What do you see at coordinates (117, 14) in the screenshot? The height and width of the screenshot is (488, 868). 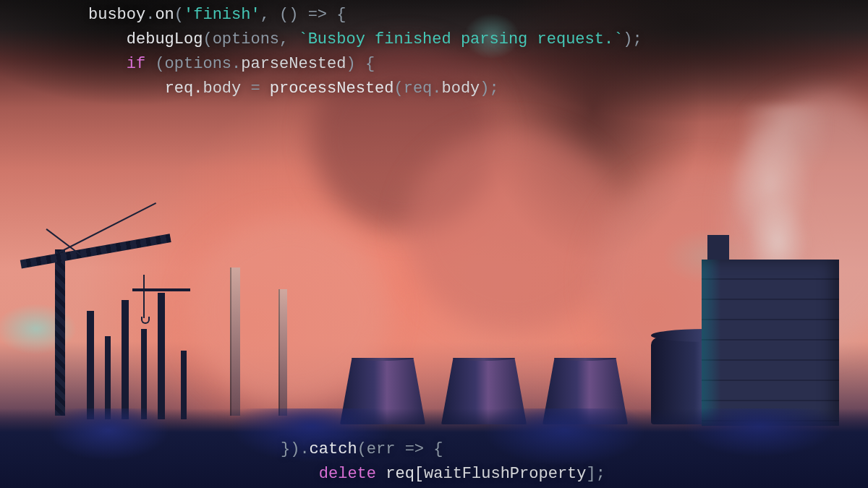 I see `code-token: busboy` at bounding box center [117, 14].